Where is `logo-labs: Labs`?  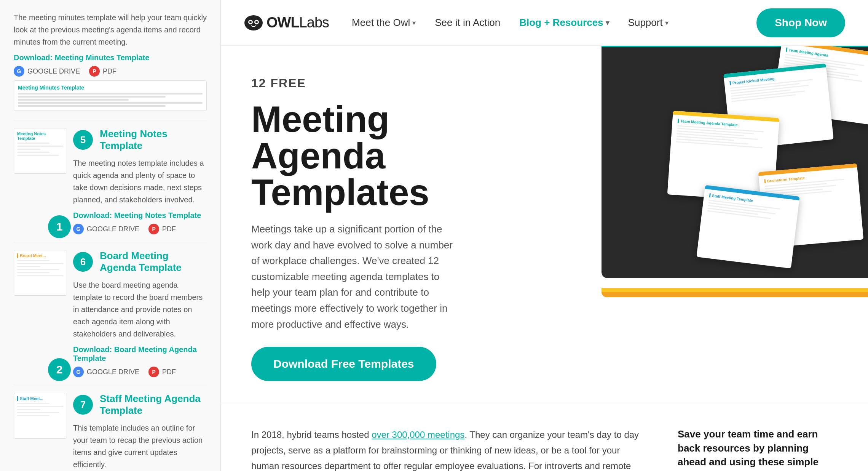
logo-labs: Labs is located at coordinates (314, 23).